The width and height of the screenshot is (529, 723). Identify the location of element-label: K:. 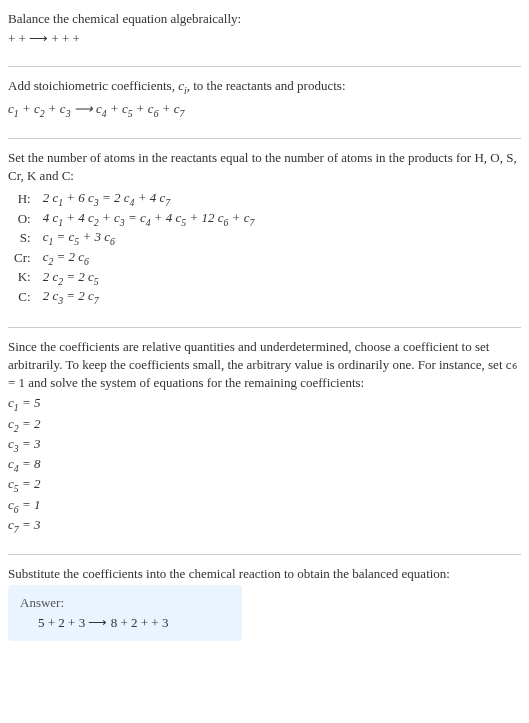
(22, 278).